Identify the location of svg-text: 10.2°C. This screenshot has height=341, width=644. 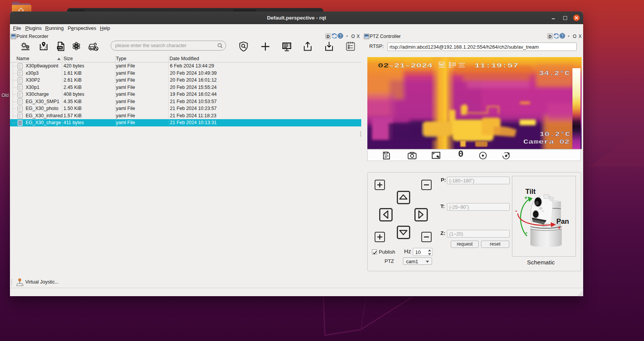
(555, 134).